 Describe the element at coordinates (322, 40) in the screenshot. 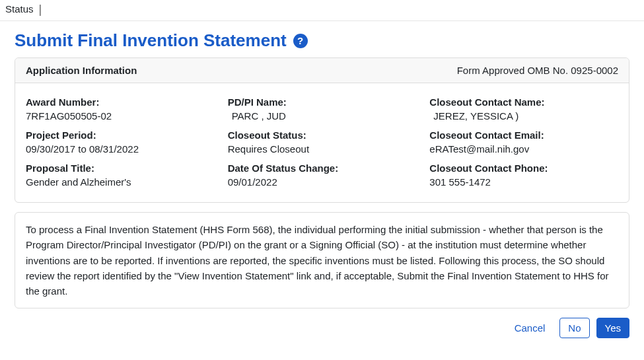

I see `page-title-row: Submit Final Invention Statement ?` at that location.